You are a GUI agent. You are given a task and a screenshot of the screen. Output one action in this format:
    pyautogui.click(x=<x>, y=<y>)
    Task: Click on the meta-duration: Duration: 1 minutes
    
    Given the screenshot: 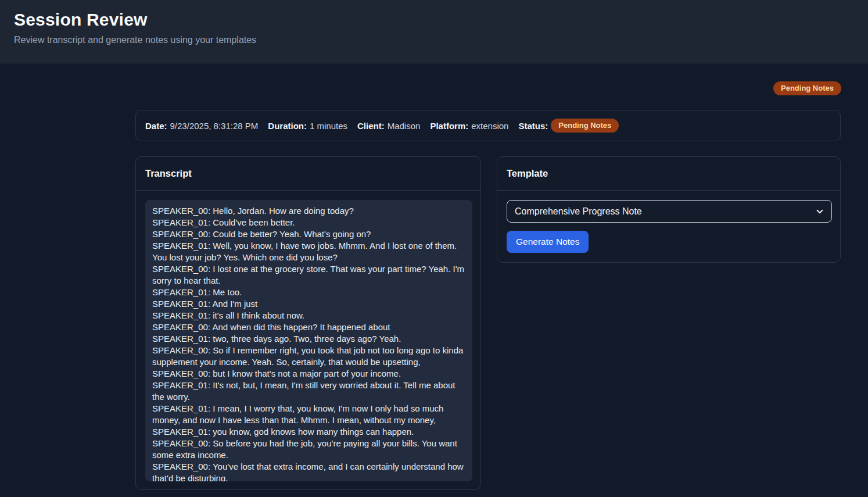 What is the action you would take?
    pyautogui.click(x=308, y=126)
    